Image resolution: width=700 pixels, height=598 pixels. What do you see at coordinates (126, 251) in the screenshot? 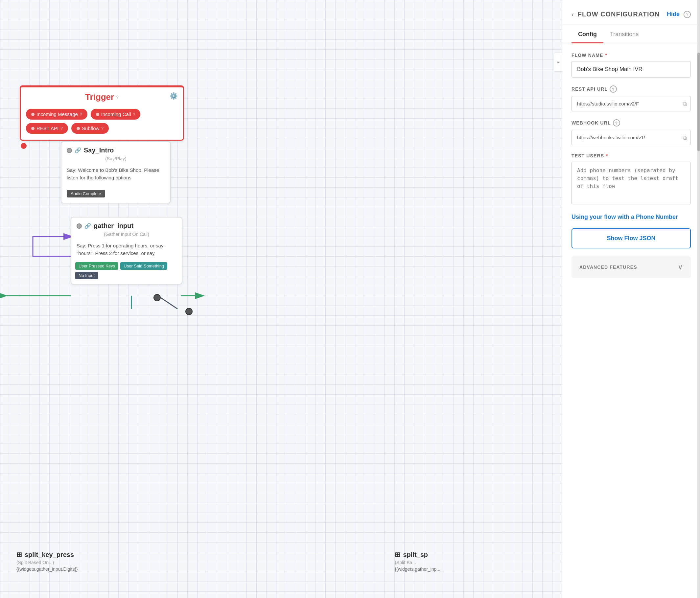
I see `gather-input-widget: 🔗 gather_input (Gather Input On Call) Sa…` at bounding box center [126, 251].